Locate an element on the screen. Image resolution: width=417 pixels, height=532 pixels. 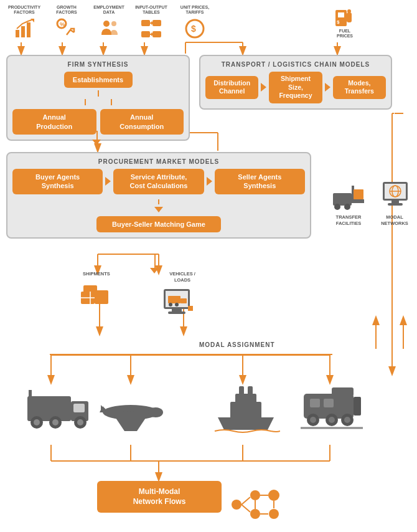
shipments-icon is located at coordinates (96, 297).